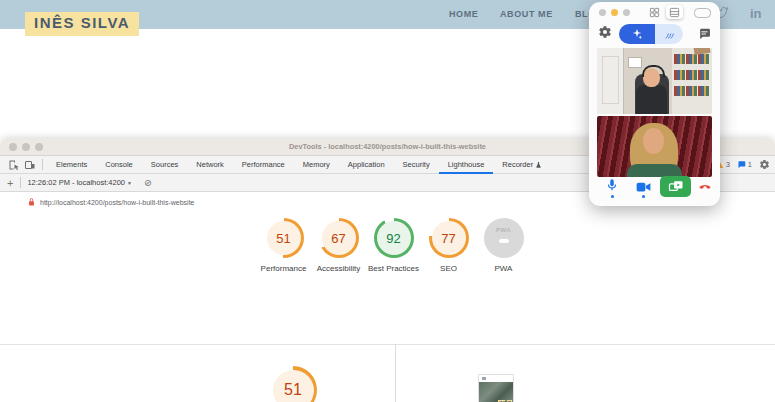  Describe the element at coordinates (605, 34) in the screenshot. I see `settings-gear-icon` at that location.